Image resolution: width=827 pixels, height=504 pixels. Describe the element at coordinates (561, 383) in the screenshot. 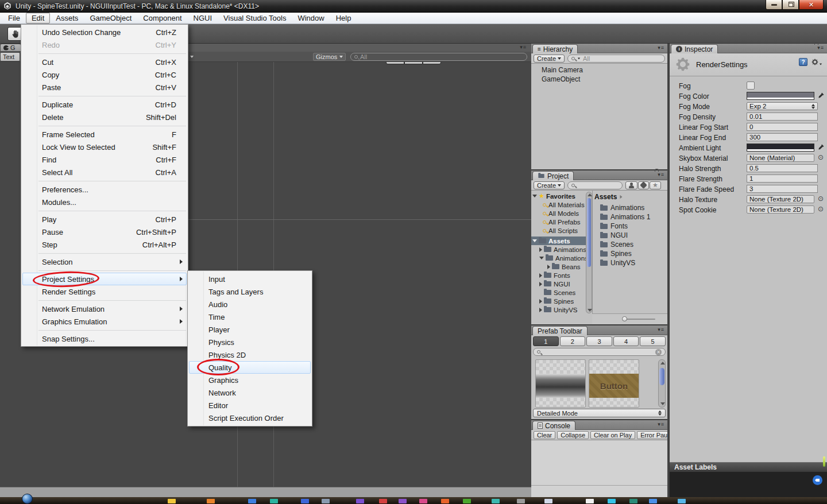

I see `prefab-thumbnail` at that location.